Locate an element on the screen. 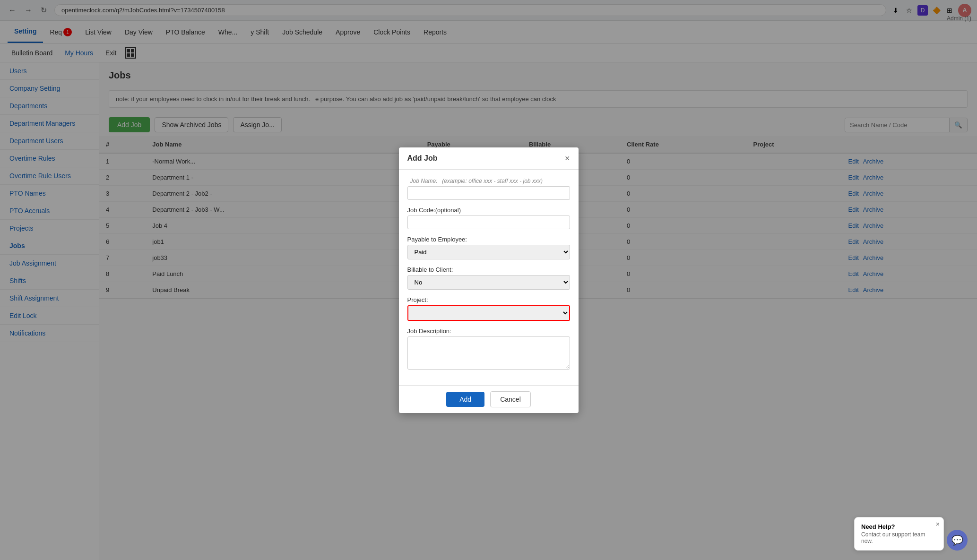 The height and width of the screenshot is (560, 977). job-name-input is located at coordinates (489, 193).